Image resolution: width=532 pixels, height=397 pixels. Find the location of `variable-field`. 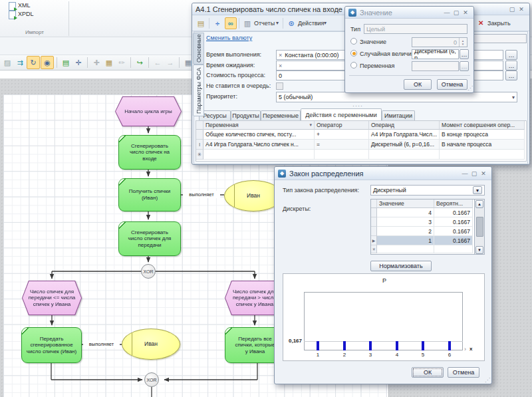

variable-field is located at coordinates (435, 66).